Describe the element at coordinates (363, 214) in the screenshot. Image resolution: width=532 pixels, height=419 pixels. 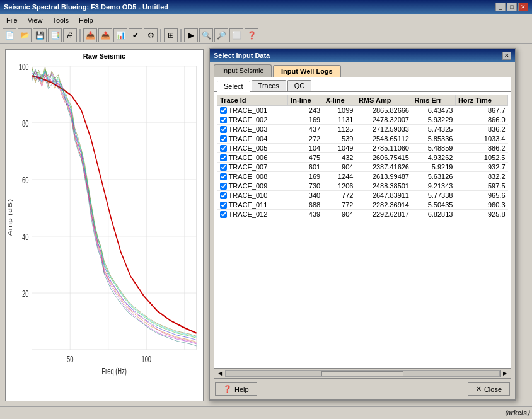
I see `table-row: TRACE_012 439 904 2292.62817 6.82813 925…` at that location.